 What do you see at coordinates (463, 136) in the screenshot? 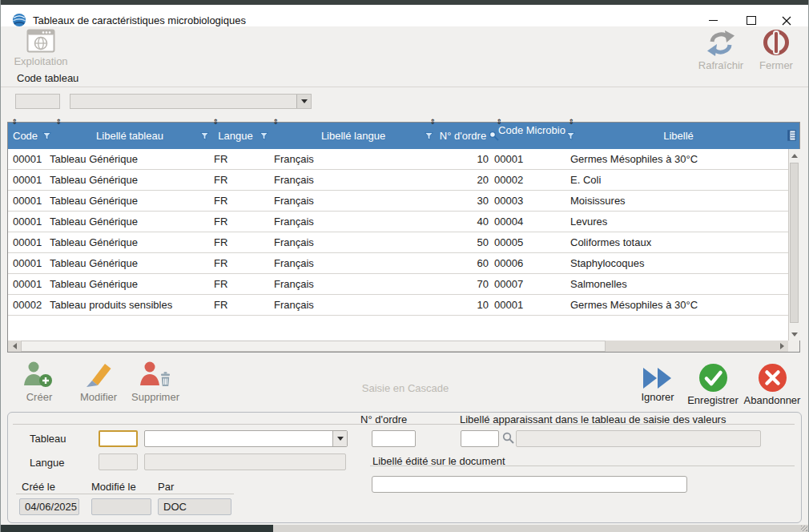
I see `column-header-ordre: N° d'ordre` at bounding box center [463, 136].